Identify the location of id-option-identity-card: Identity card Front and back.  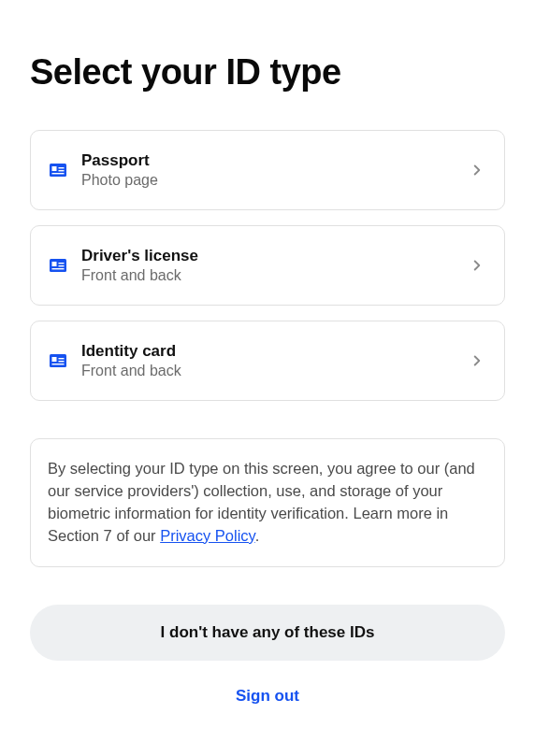
(268, 361).